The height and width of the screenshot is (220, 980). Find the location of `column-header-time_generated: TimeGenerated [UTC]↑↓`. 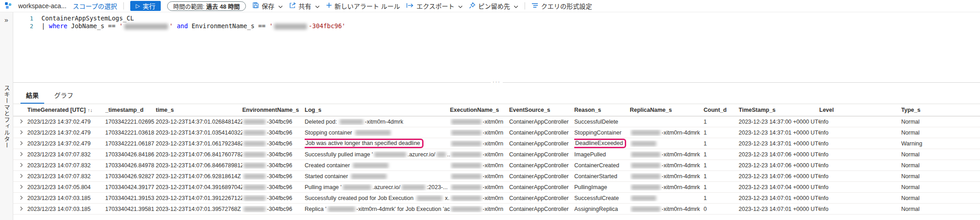

column-header-time_generated: TimeGenerated [UTC]↑↓ is located at coordinates (66, 110).